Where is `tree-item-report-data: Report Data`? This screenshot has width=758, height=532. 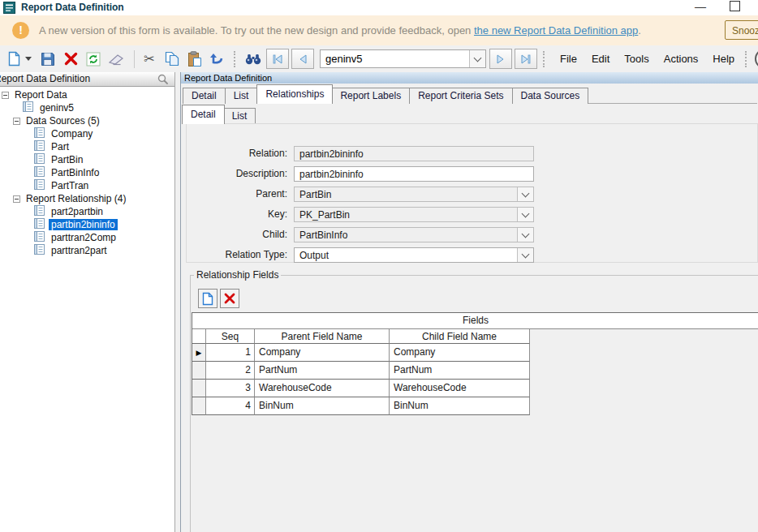
tree-item-report-data: Report Data is located at coordinates (88, 95).